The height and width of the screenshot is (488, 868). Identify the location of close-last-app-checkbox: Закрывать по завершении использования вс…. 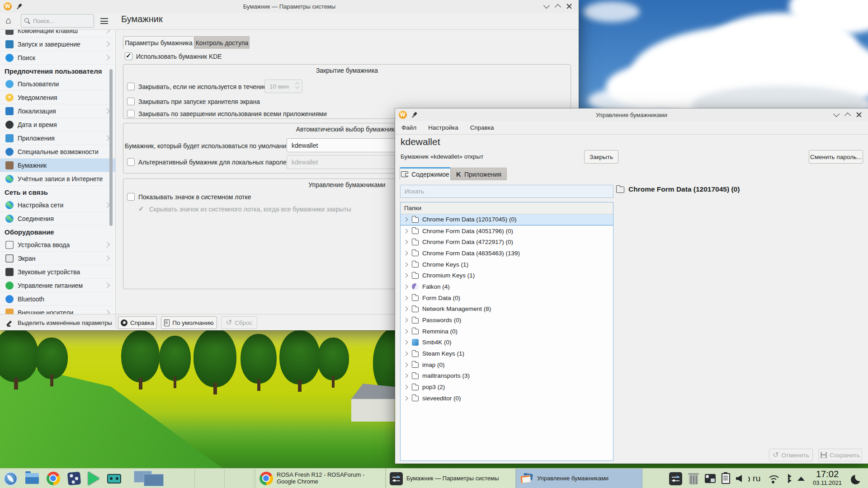
(227, 114).